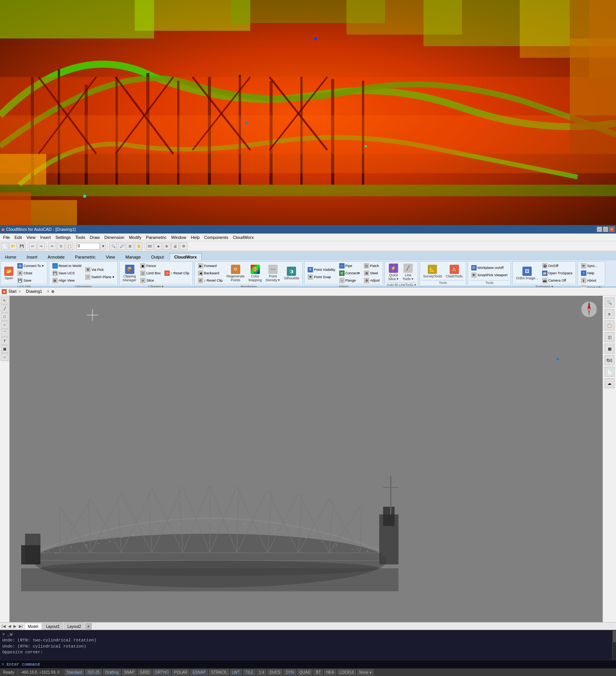 The image size is (616, 676). Describe the element at coordinates (135, 237) in the screenshot. I see `menu-modify: Modify` at that location.